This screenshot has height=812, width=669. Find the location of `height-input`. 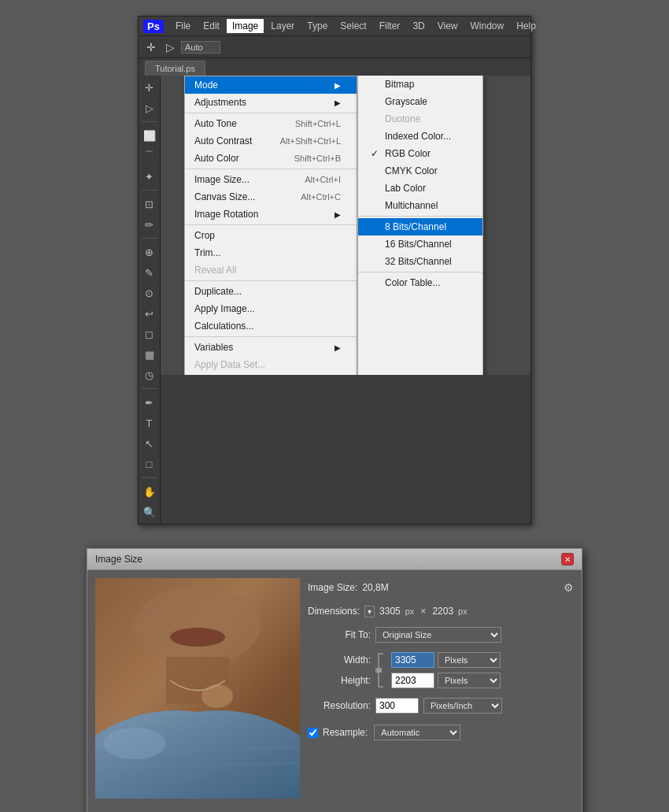

height-input is located at coordinates (412, 680).